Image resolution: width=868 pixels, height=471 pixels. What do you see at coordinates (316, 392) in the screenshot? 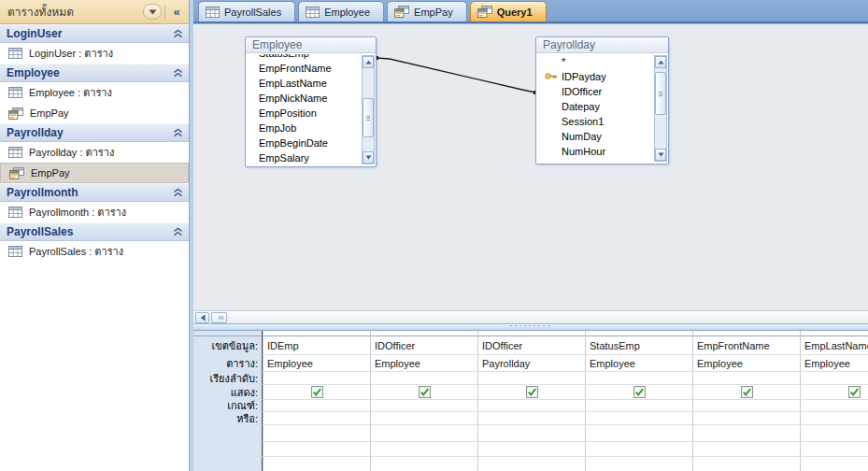
I see `grid-cell-show-col1` at bounding box center [316, 392].